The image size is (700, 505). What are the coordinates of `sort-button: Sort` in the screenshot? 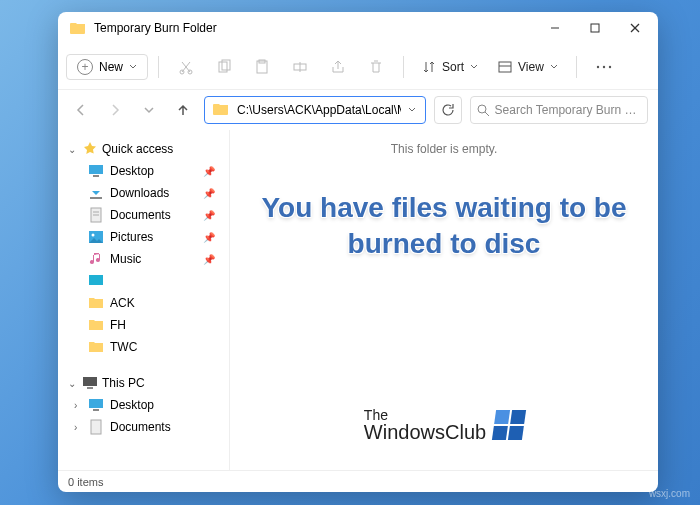 It's located at (450, 67).